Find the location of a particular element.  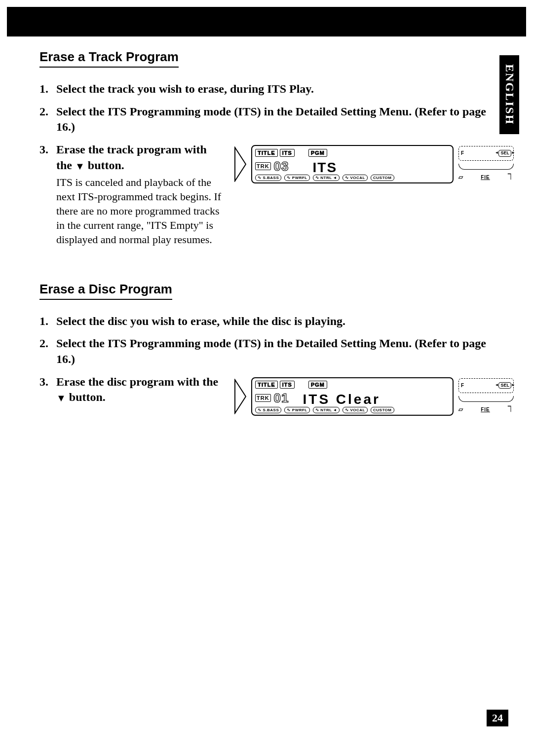

step-head: Select the disc you wish to erase, while… is located at coordinates (201, 321).